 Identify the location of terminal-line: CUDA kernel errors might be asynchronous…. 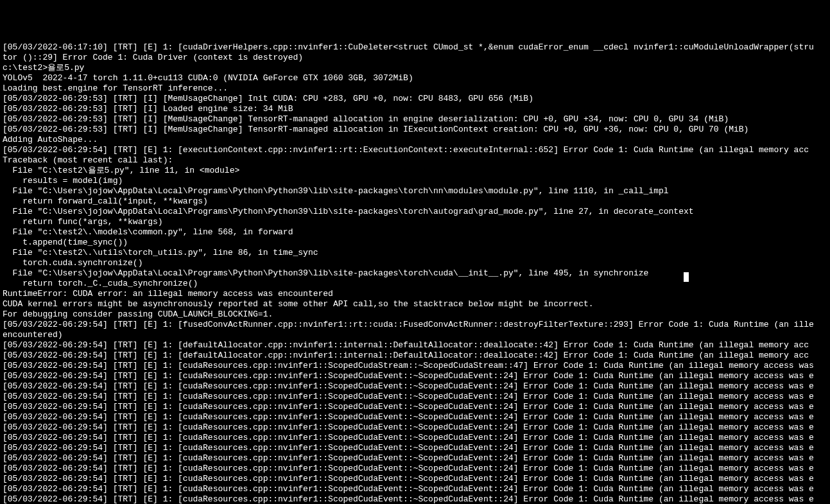
(415, 304).